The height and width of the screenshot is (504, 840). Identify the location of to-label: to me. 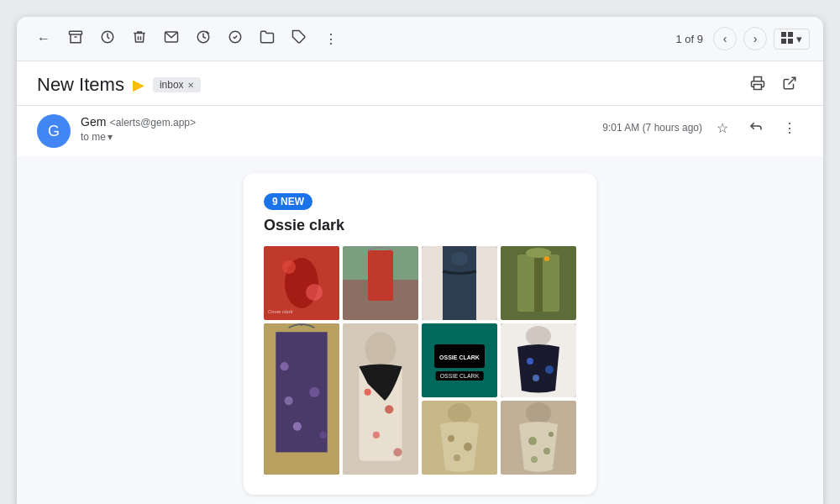
(93, 137).